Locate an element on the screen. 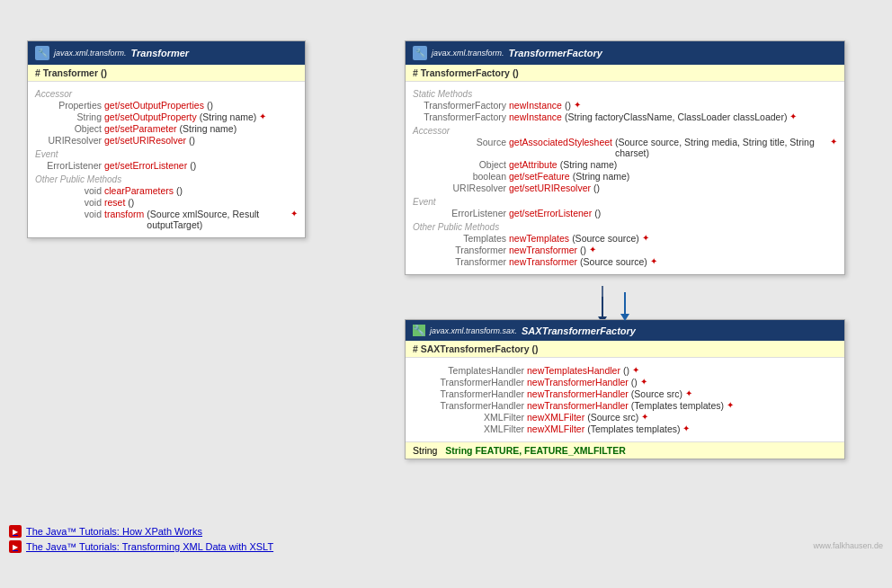 Image resolution: width=892 pixels, height=588 pixels. transformer-event-label: Event is located at coordinates (166, 155).